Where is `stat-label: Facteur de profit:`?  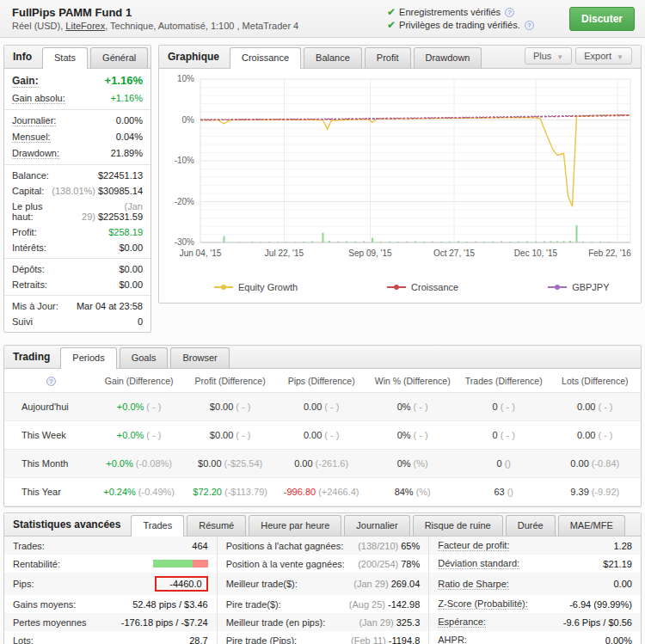
stat-label: Facteur de profit: is located at coordinates (473, 545).